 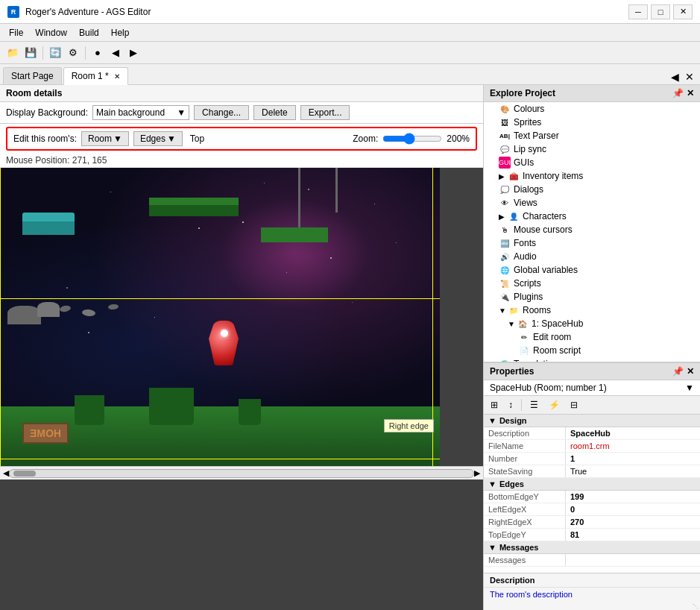 What do you see at coordinates (592, 337) in the screenshot?
I see `tree-item-editroom: ✏ Edit room` at bounding box center [592, 337].